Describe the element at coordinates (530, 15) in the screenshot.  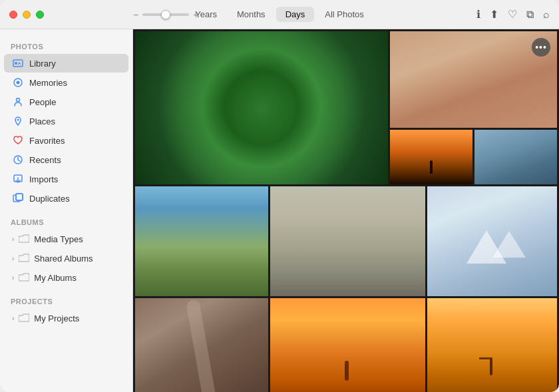
I see `duplicate-icon: ⧉` at that location.